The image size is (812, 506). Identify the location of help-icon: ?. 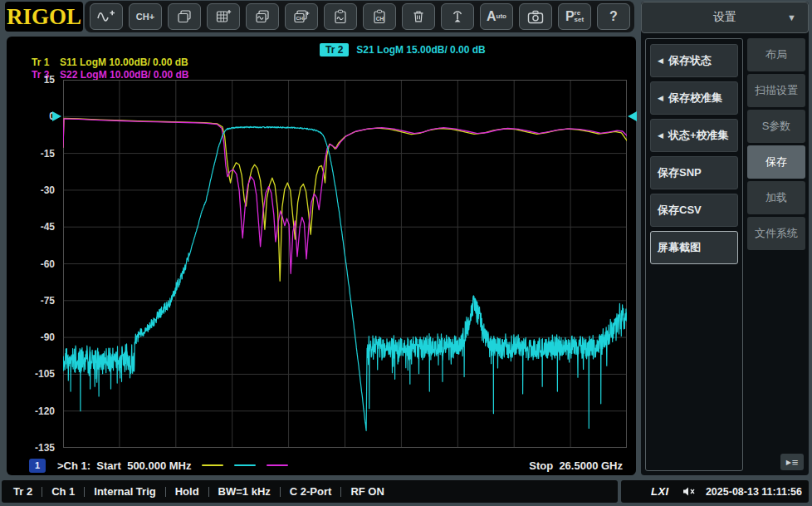
(614, 17).